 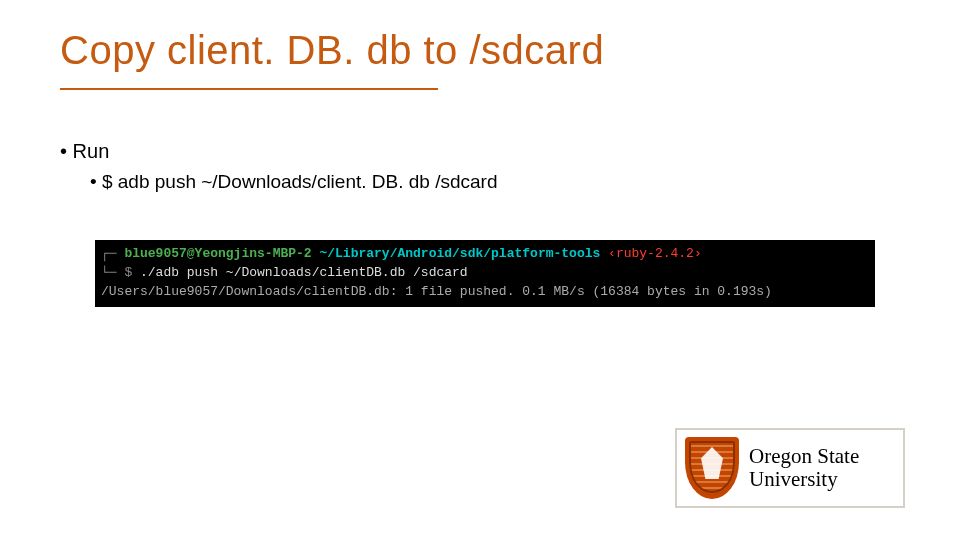 I want to click on terminal-path: ~/Library/Android/sdk/platform-tools, so click(x=460, y=254).